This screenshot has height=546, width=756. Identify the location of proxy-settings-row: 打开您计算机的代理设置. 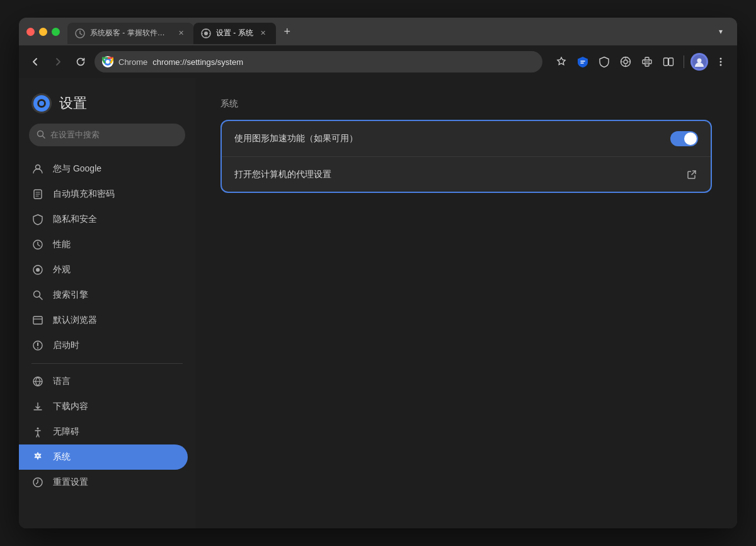
(466, 174).